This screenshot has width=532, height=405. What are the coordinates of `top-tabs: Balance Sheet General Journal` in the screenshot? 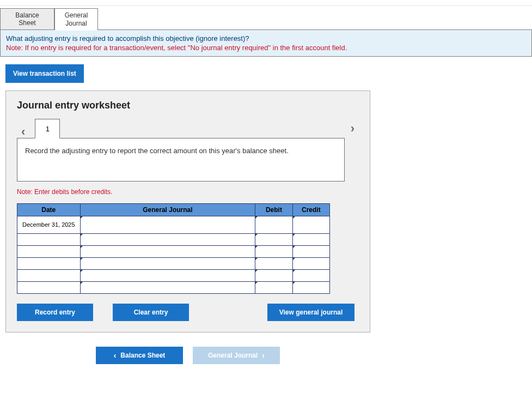 It's located at (266, 19).